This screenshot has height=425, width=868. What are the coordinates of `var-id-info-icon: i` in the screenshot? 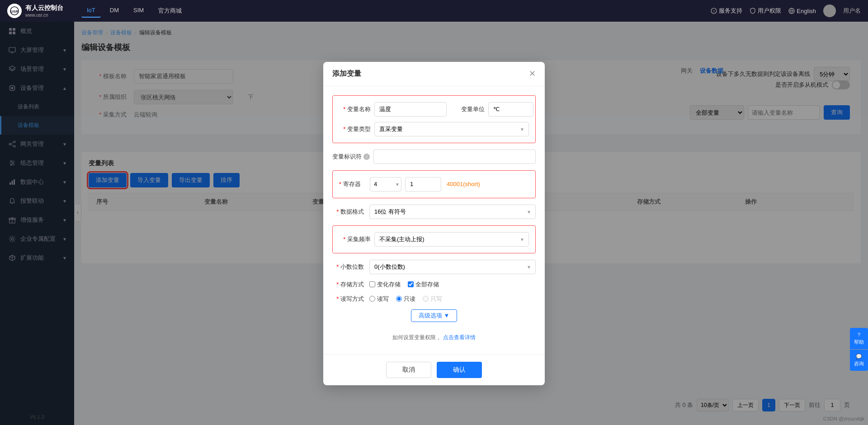 It's located at (367, 157).